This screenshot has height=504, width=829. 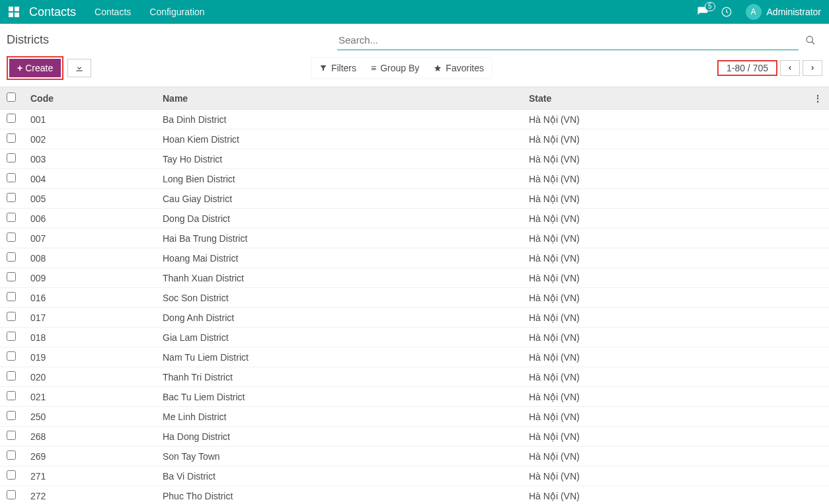 I want to click on cell-name: Hoan Kiem District, so click(x=339, y=139).